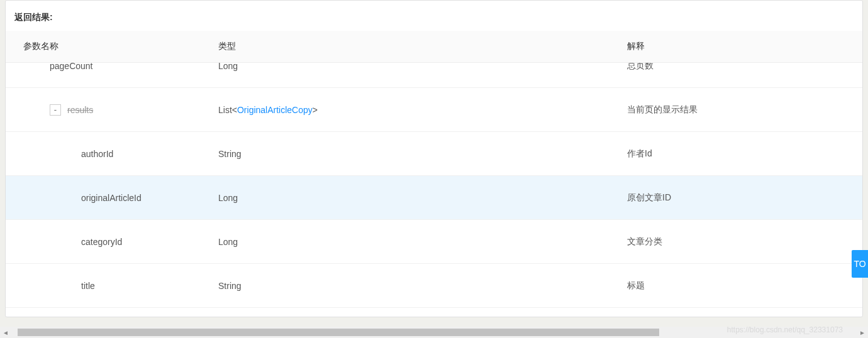  I want to click on param-desc: 文章分类, so click(745, 242).